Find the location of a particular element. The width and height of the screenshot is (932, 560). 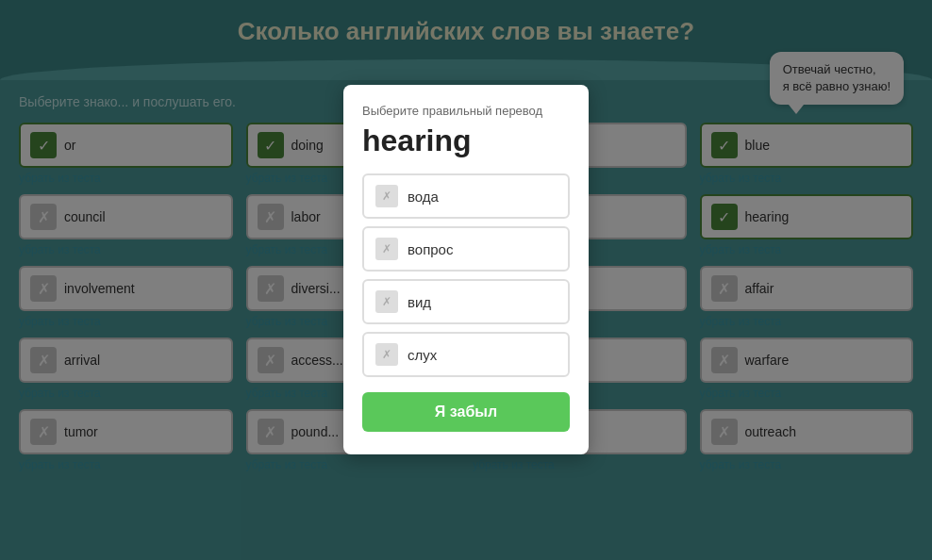

choice-vid: ✗ вид is located at coordinates (466, 302).